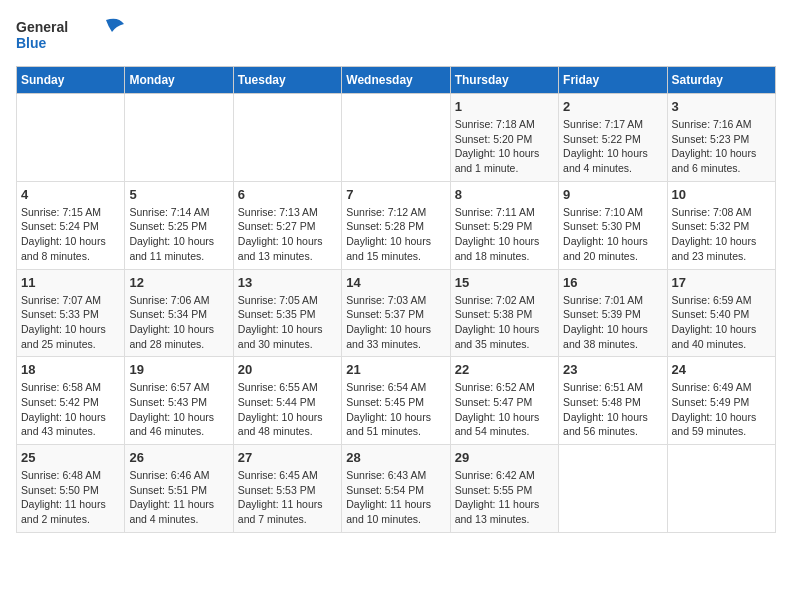  Describe the element at coordinates (178, 458) in the screenshot. I see `day-number: 26` at that location.